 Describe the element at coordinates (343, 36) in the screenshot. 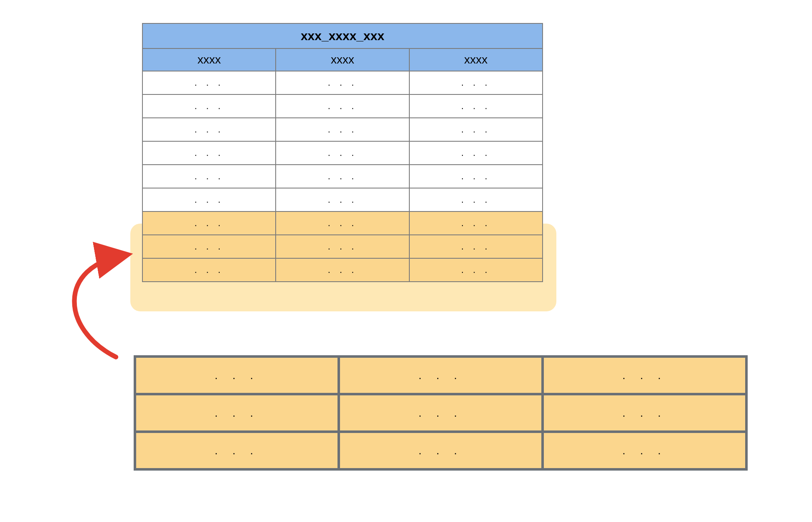

I see `table-title: xxx_xxxx_xxx` at that location.